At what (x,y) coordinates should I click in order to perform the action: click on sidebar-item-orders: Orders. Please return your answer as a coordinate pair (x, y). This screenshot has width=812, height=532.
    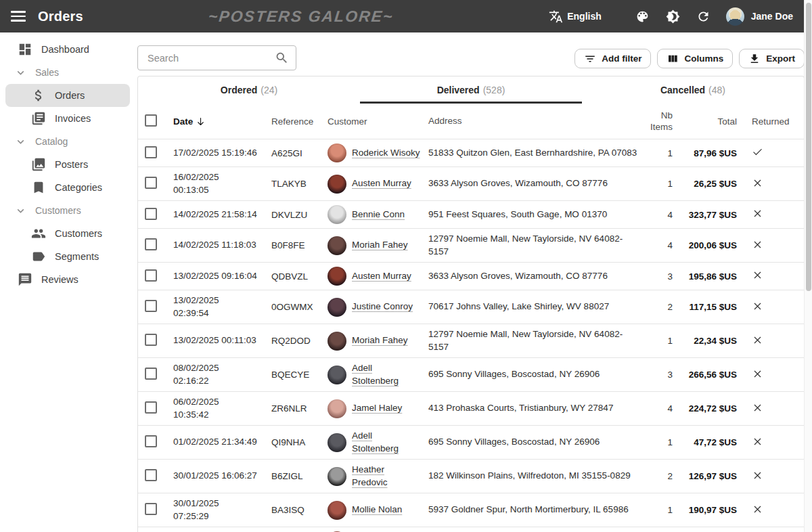
    Looking at the image, I should click on (68, 95).